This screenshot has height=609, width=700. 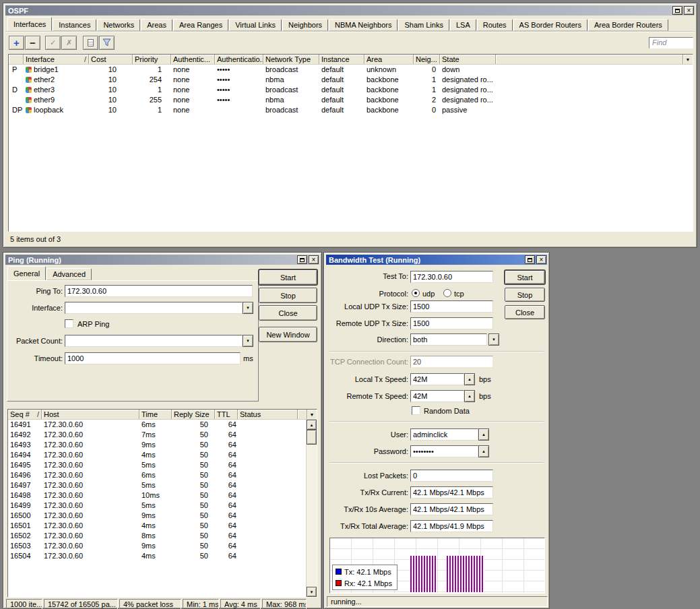 What do you see at coordinates (268, 414) in the screenshot?
I see `column-header-status: Status` at bounding box center [268, 414].